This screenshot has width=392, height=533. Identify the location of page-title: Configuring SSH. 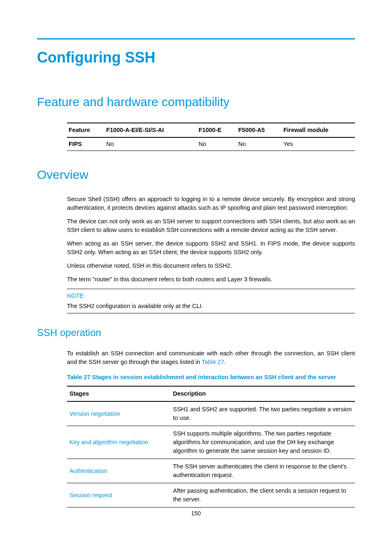
(196, 58).